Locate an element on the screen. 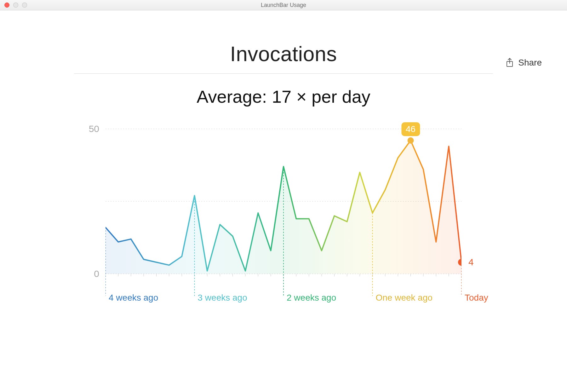 Image resolution: width=567 pixels, height=392 pixels. minimize-window-button is located at coordinates (16, 5).